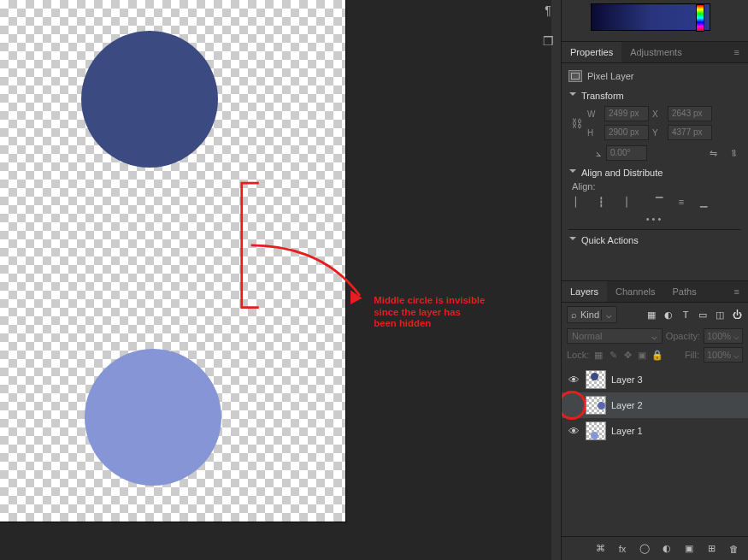 The width and height of the screenshot is (748, 560). I want to click on search-icon: ⌕, so click(574, 315).